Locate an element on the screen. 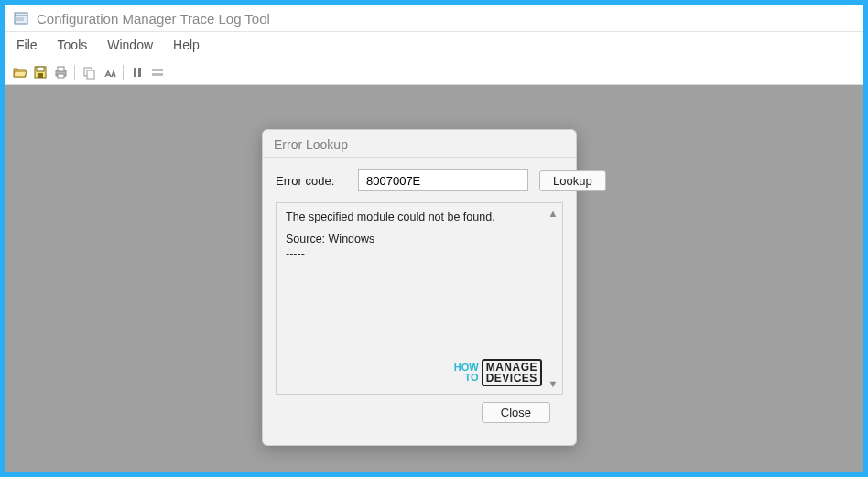 The width and height of the screenshot is (868, 477). app-icon is located at coordinates (21, 18).